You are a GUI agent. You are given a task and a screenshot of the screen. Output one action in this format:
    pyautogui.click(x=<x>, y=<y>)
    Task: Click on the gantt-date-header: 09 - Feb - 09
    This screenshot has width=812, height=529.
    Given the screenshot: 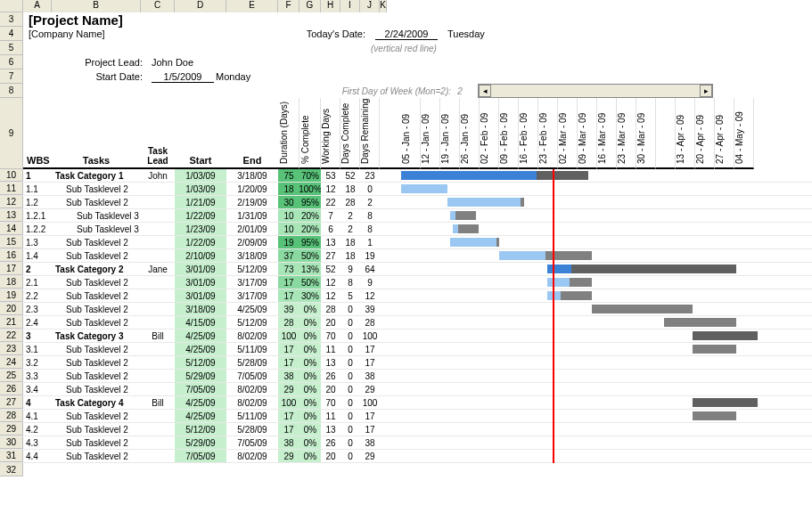 What is the action you would take?
    pyautogui.click(x=509, y=134)
    